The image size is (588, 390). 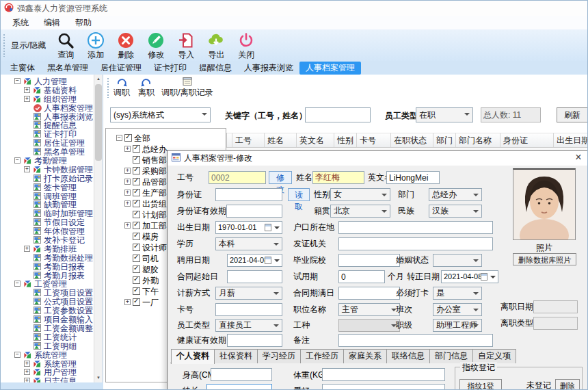 I want to click on sidebar-item: +考勤排班, so click(x=47, y=249).